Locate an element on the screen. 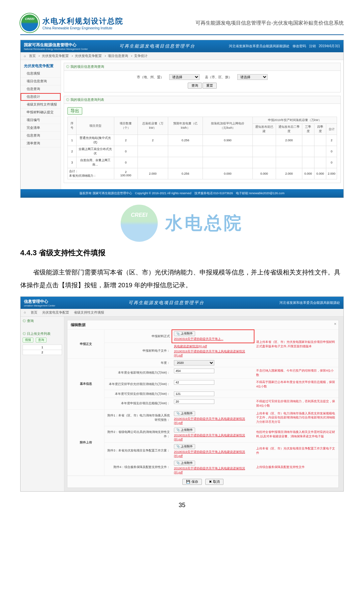  sidebar-item-5: 申报材料确认提交 is located at coordinates (40, 113).